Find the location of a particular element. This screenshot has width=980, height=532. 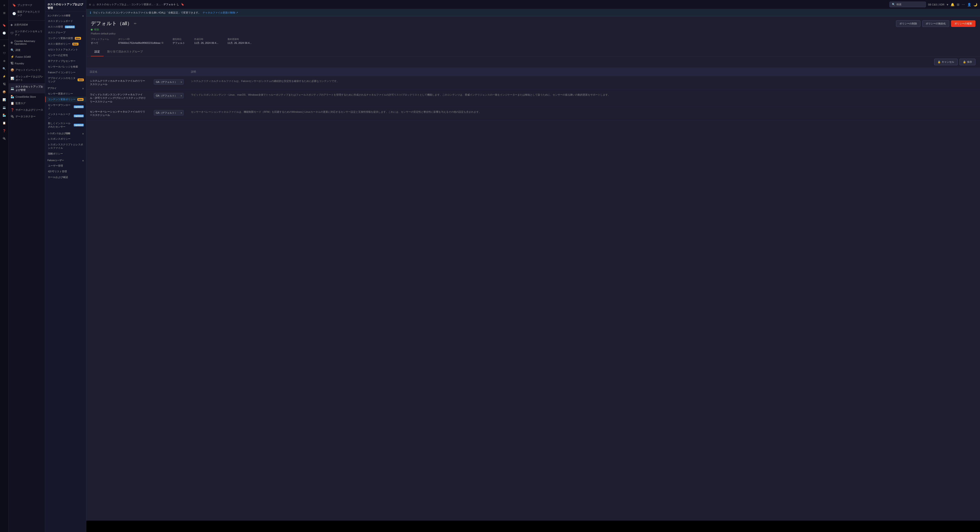

bell-icon: 🔔 is located at coordinates (953, 5).